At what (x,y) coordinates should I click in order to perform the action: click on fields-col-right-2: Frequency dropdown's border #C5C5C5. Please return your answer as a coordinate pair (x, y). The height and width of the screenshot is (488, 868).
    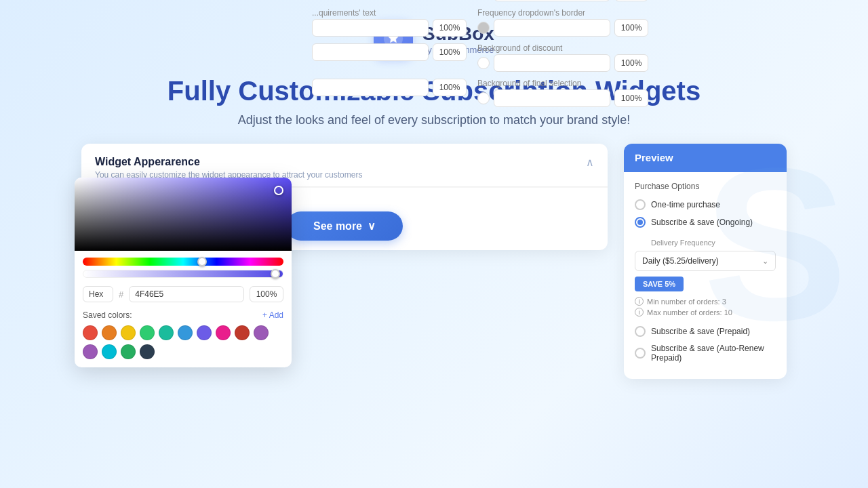
    Looking at the image, I should click on (563, 22).